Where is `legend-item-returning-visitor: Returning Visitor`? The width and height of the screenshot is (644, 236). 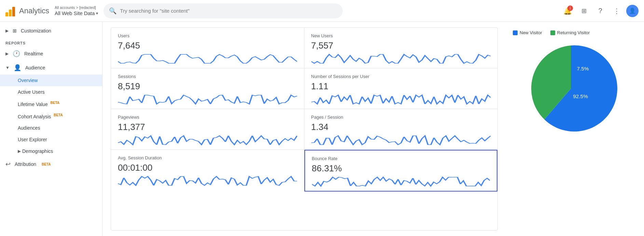
legend-item-returning-visitor: Returning Visitor is located at coordinates (570, 33).